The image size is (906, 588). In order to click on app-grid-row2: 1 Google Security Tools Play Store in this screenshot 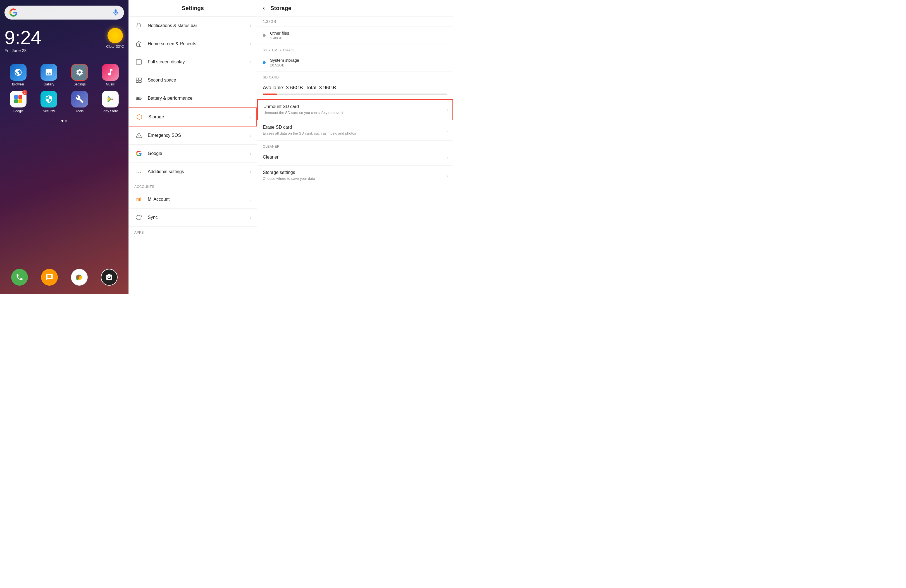, I will do `click(64, 102)`.